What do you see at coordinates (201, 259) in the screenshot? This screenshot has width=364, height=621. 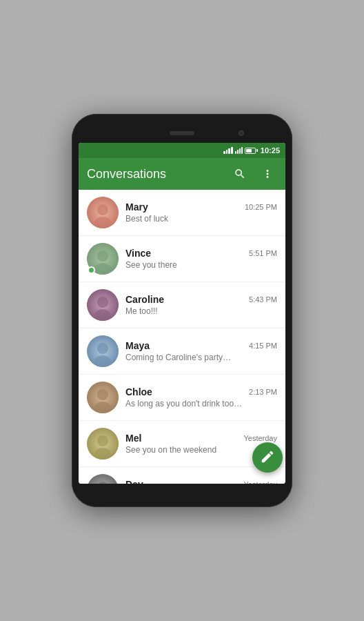 I see `conversation-content-vince: Vince5:51 PMSee you there` at bounding box center [201, 259].